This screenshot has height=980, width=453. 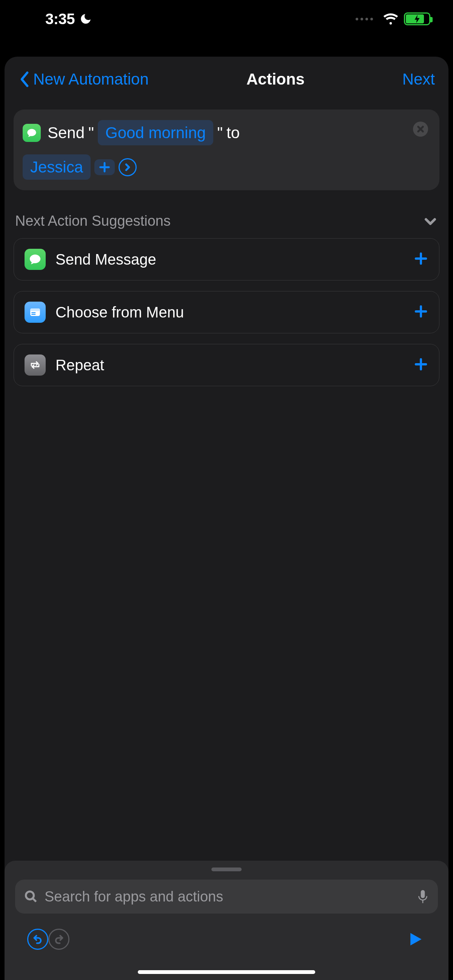 What do you see at coordinates (415, 939) in the screenshot?
I see `play-icon` at bounding box center [415, 939].